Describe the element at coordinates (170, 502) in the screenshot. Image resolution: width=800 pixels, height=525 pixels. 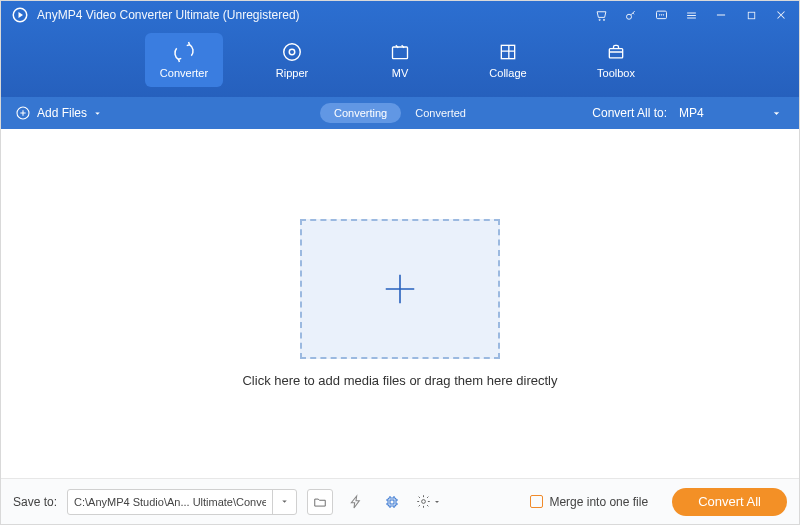
I see `save-path-input` at that location.